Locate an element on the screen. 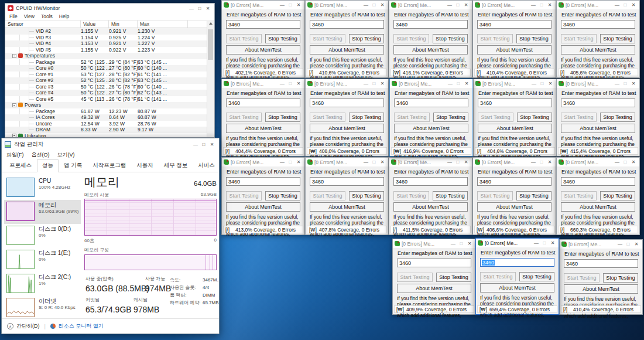  tab-performance: 성능 is located at coordinates (48, 166).